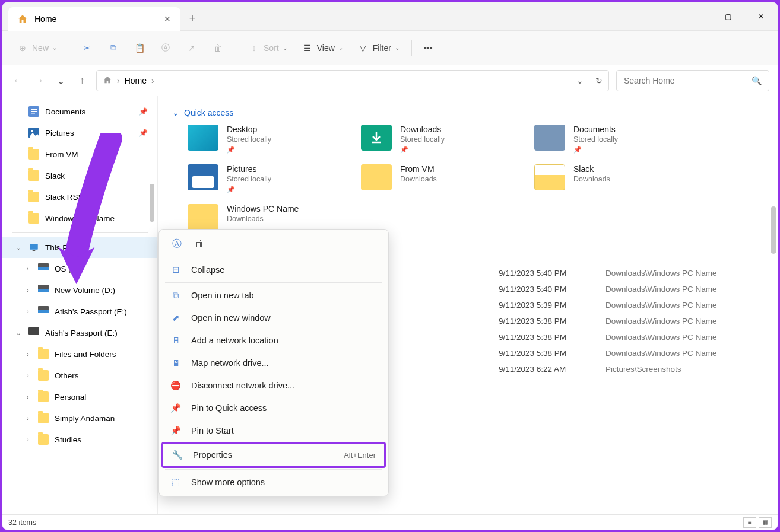 The height and width of the screenshot is (532, 780). Describe the element at coordinates (728, 17) in the screenshot. I see `maximize-button: ▢` at that location.